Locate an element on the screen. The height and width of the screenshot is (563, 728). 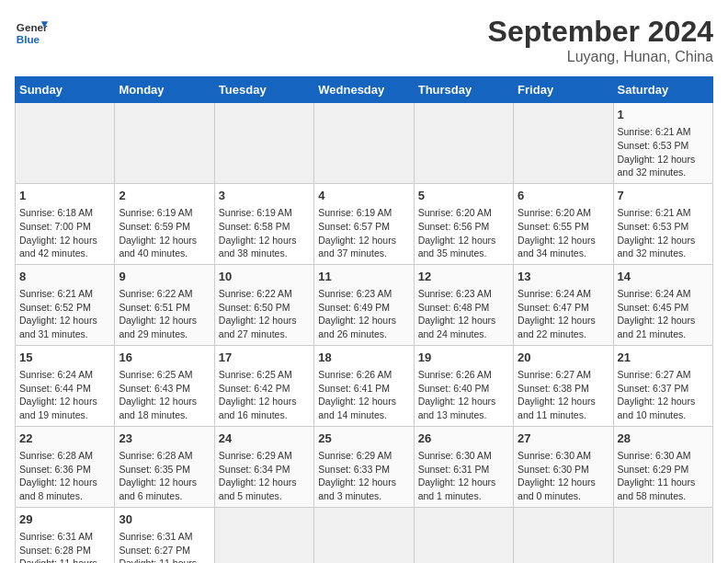
day-number: 23 is located at coordinates (164, 439).